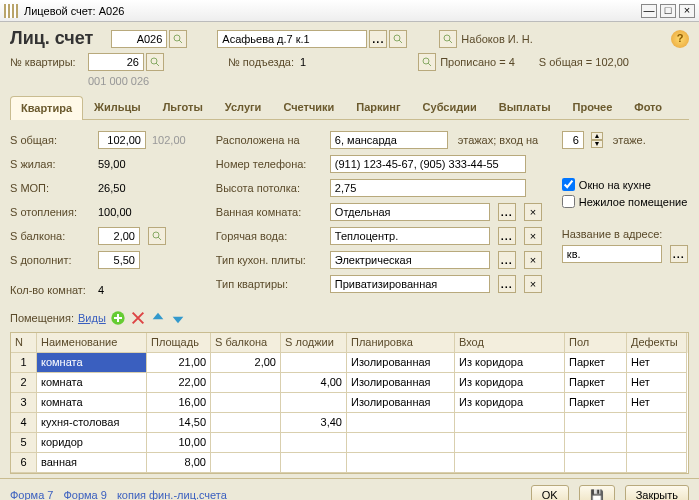  I want to click on bath-label: Ванная комната:, so click(270, 212).